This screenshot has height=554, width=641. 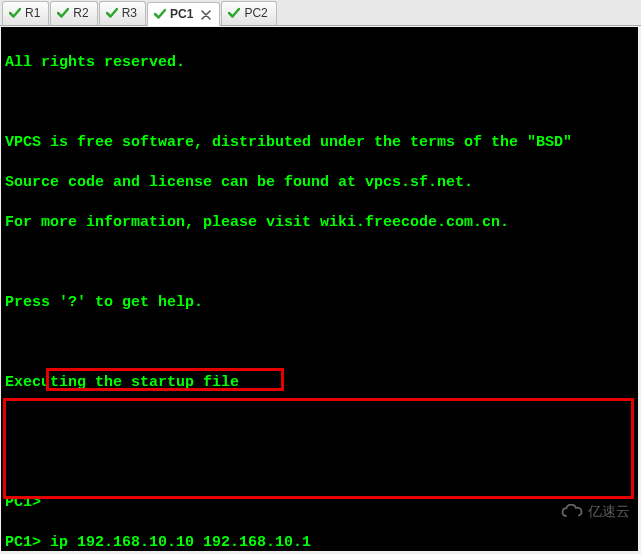 I want to click on terminal-line: For more information, please visit wiki.…, so click(x=320, y=223).